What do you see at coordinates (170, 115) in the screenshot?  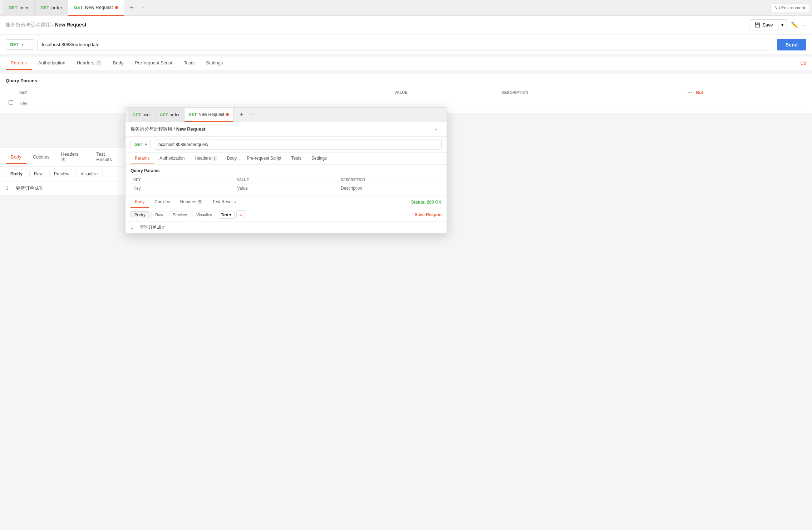 I see `overlay-tab-order: GET order` at bounding box center [170, 115].